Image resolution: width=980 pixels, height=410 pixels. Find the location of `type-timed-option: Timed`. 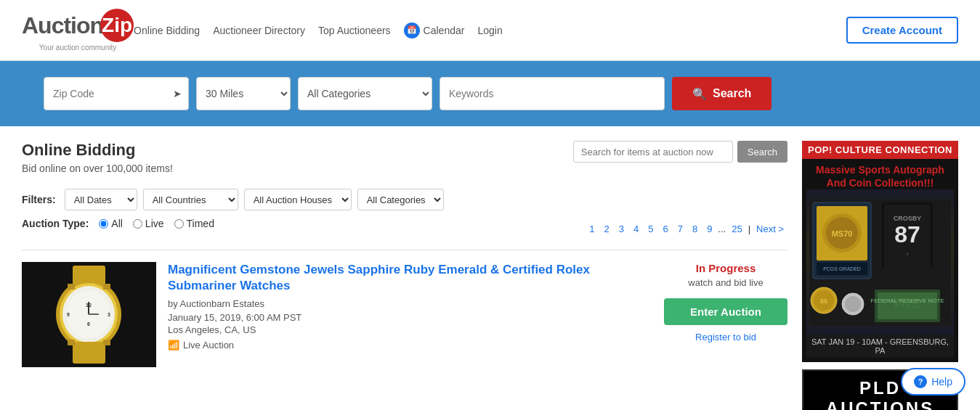

type-timed-option: Timed is located at coordinates (195, 224).